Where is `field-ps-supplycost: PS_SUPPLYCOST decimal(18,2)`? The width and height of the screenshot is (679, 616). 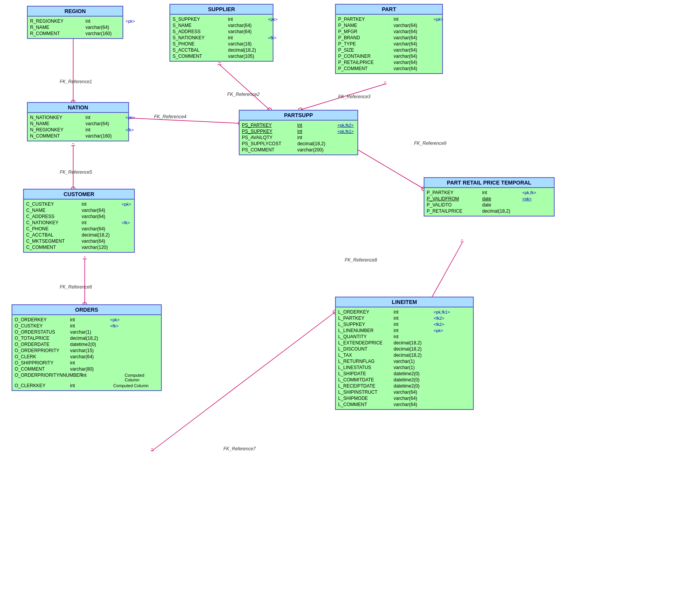
field-ps-supplycost: PS_SUPPLYCOST decimal(18,2) is located at coordinates (298, 144).